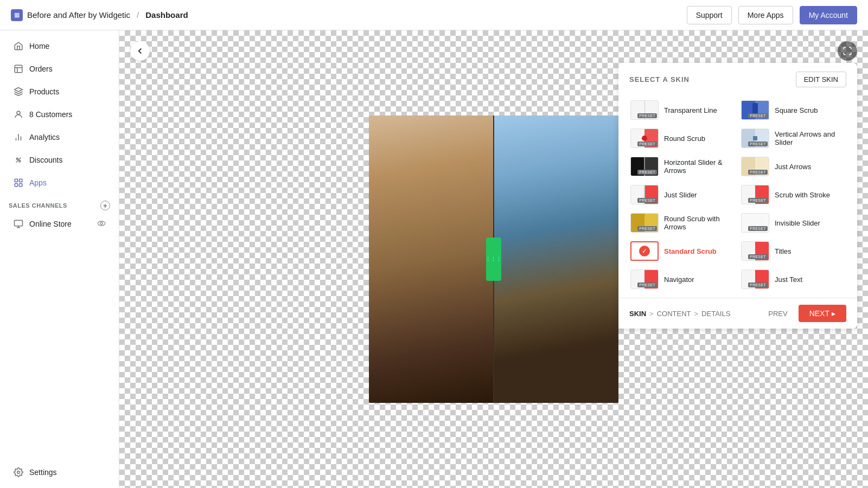 Image resolution: width=868 pixels, height=488 pixels. What do you see at coordinates (691, 111) in the screenshot?
I see `skin-name-transparent-line: Transparent Line` at bounding box center [691, 111].